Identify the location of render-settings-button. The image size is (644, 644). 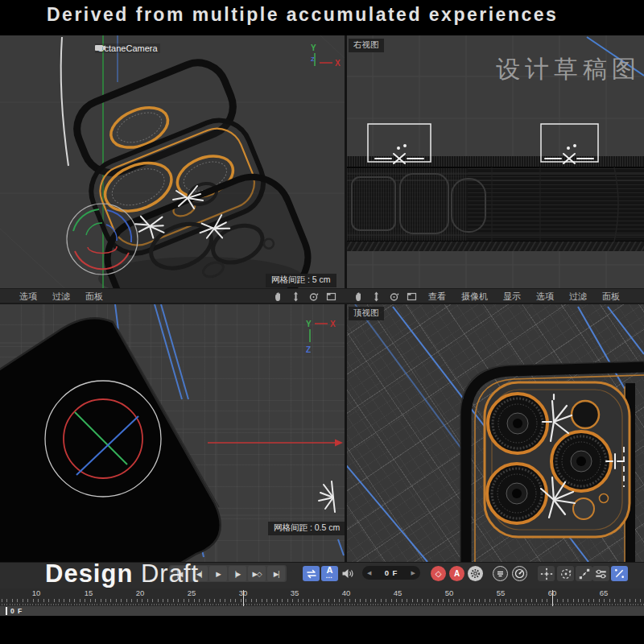
(520, 573).